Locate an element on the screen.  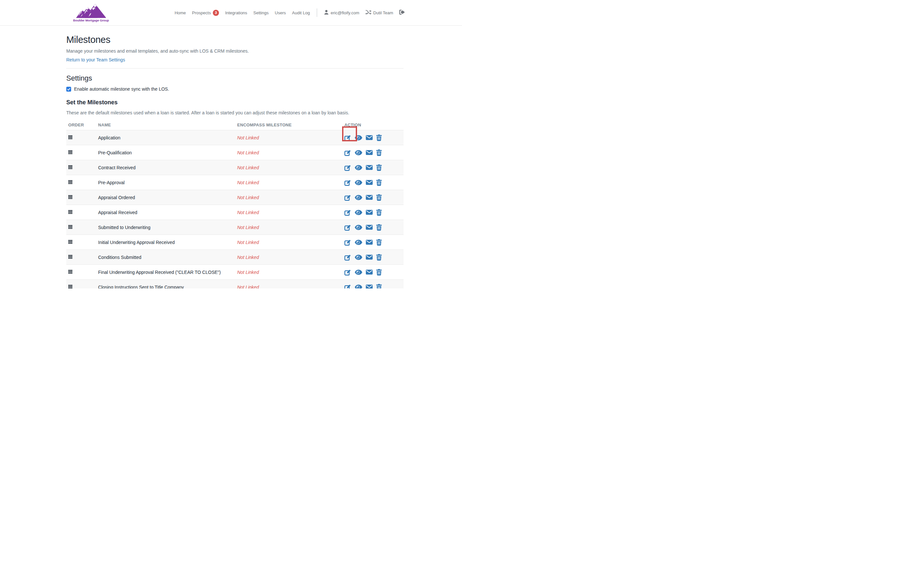
nav-prospects: Prospects 3 is located at coordinates (205, 13).